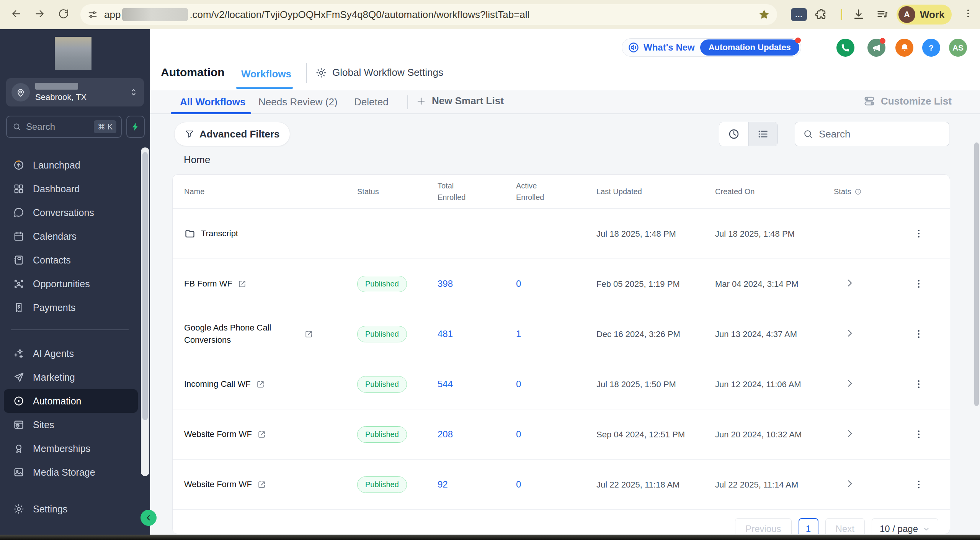 This screenshot has width=980, height=540. Describe the element at coordinates (561, 434) in the screenshot. I see `workflow-row: Website Form WFPublished2080Sep 04 2024,…` at that location.